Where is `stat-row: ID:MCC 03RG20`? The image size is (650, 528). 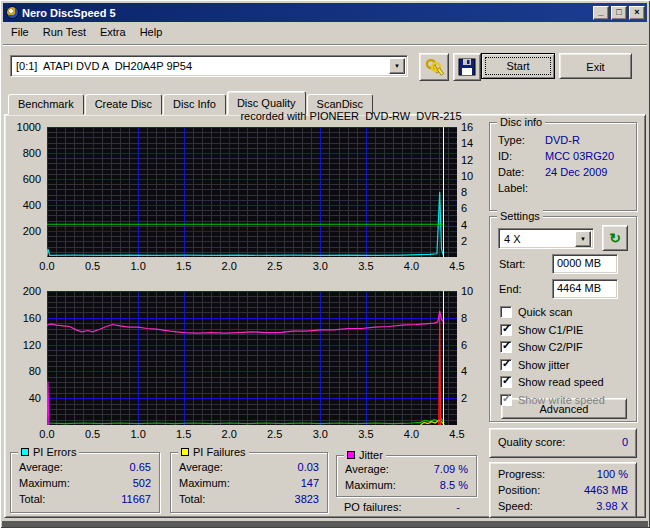
stat-row: ID:MCC 03RG20 is located at coordinates (563, 156).